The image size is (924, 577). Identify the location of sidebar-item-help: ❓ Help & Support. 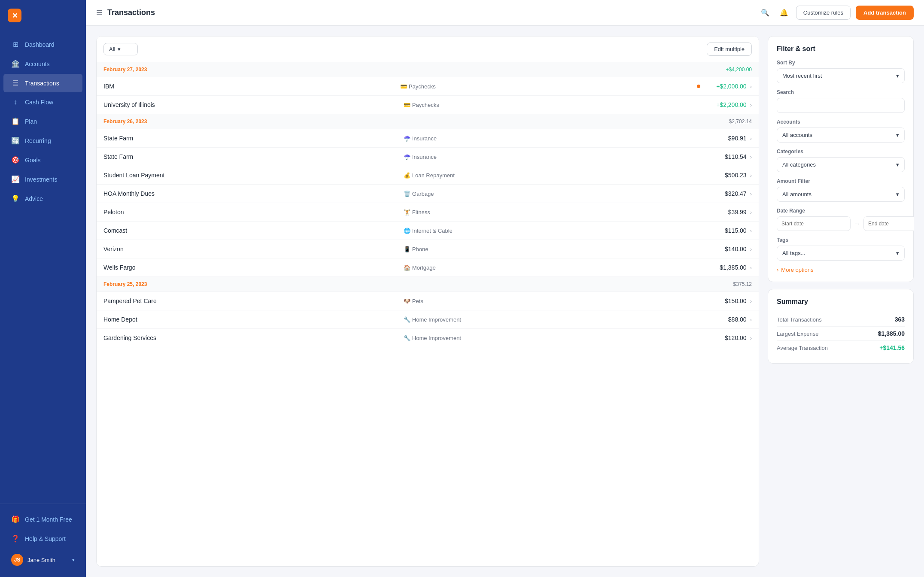
(43, 538).